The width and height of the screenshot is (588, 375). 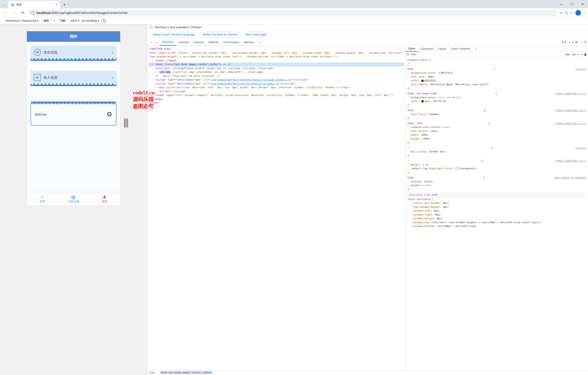 I want to click on profile-avatar: 👤, so click(x=578, y=13).